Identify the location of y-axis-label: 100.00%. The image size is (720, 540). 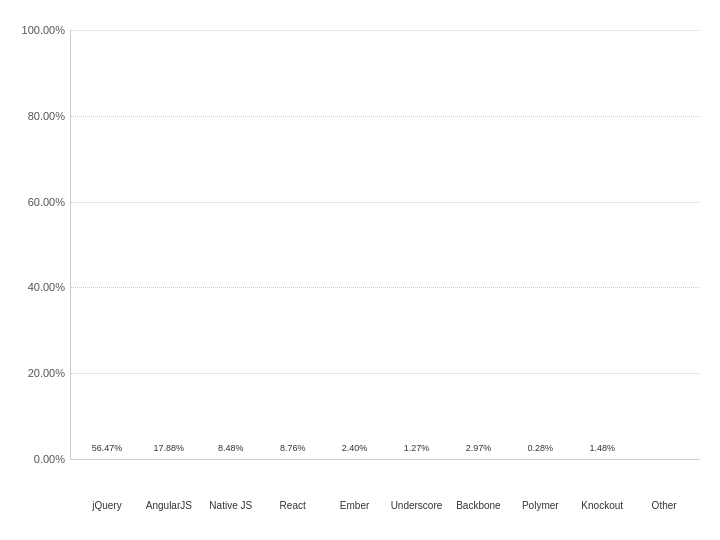
(46, 30).